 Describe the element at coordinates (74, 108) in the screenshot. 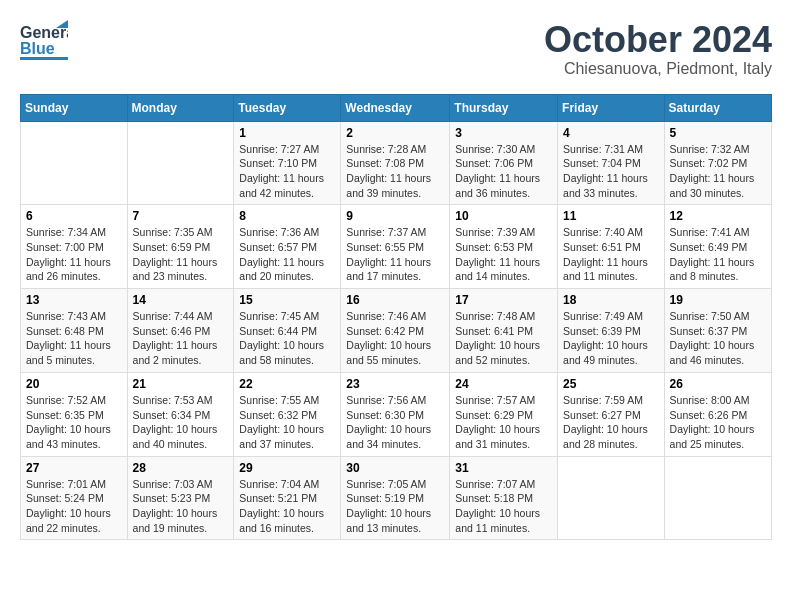

I see `weekday-header: Sunday` at that location.